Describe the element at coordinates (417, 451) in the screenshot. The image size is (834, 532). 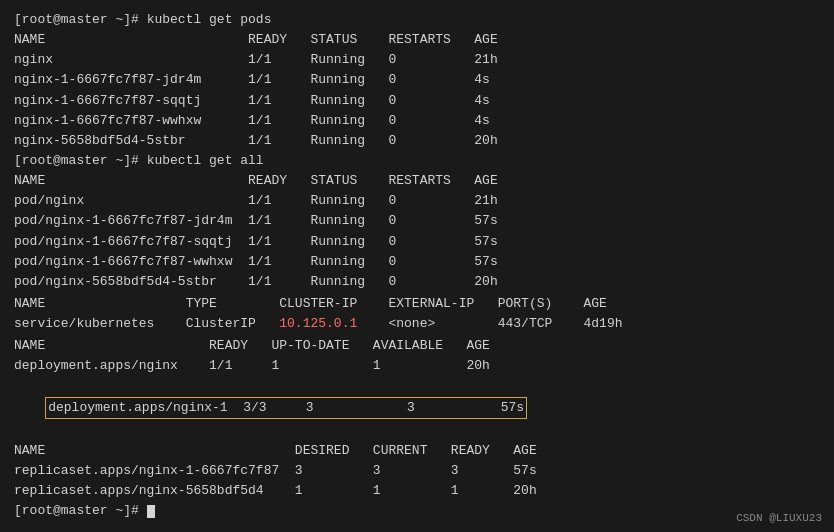
I see `rs-header: NAME DESIRED CURRENT READY AGE` at that location.